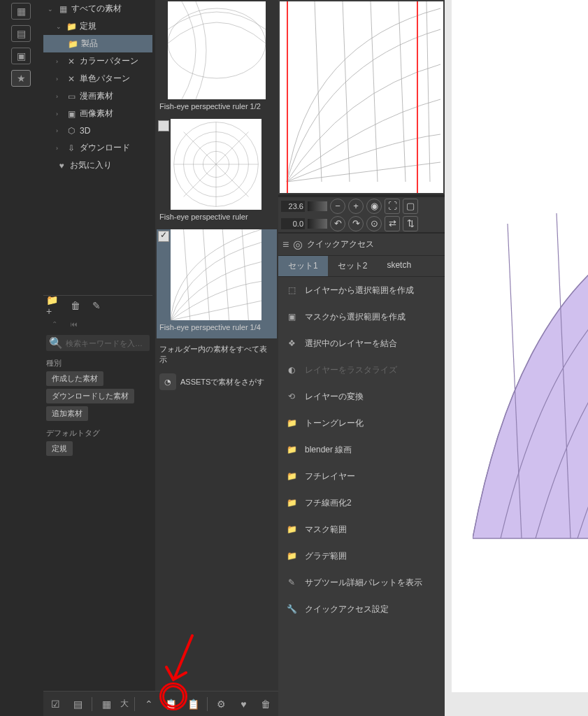 The height and width of the screenshot is (716, 588). I want to click on qa-item-blender: 📁blender 線画, so click(361, 450).